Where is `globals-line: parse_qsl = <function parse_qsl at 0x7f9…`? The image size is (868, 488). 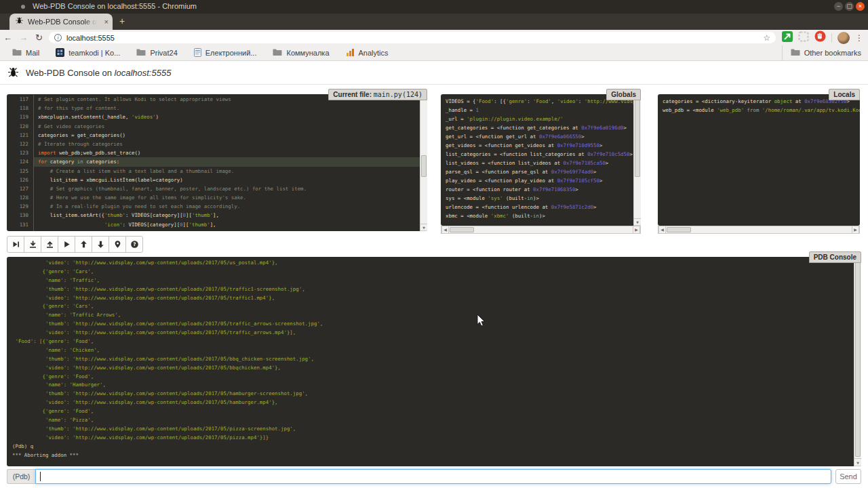
globals-line: parse_qsl = <function parse_qsl at 0x7f9… is located at coordinates (541, 172).